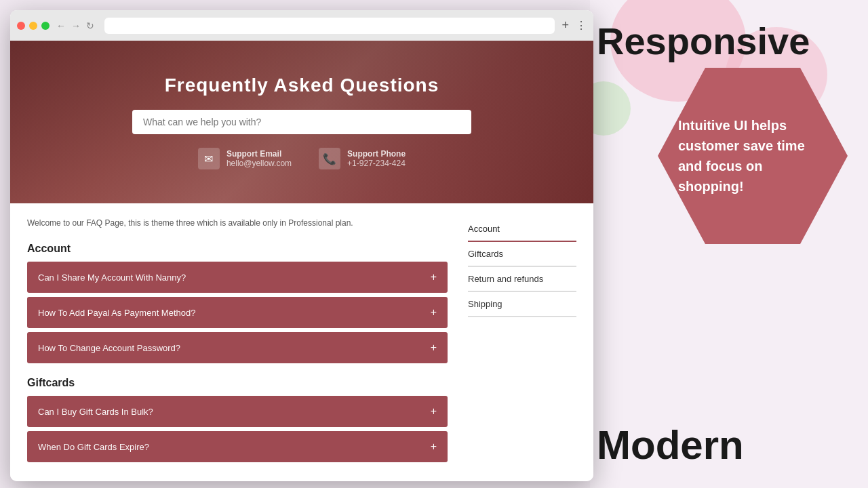  What do you see at coordinates (566, 26) in the screenshot?
I see `new-tab-button: +` at bounding box center [566, 26].